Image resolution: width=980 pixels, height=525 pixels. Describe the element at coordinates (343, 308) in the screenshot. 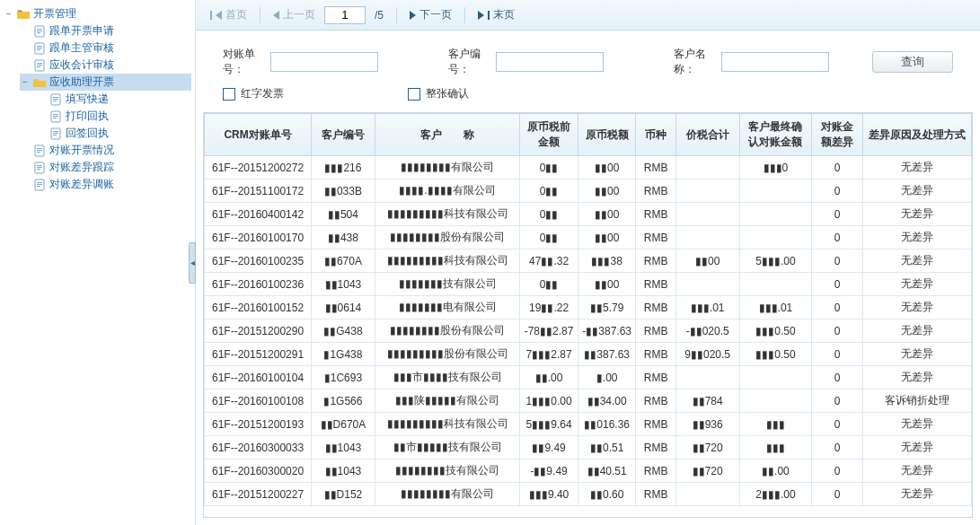

I see `cell-cid: ▮▮0614` at that location.